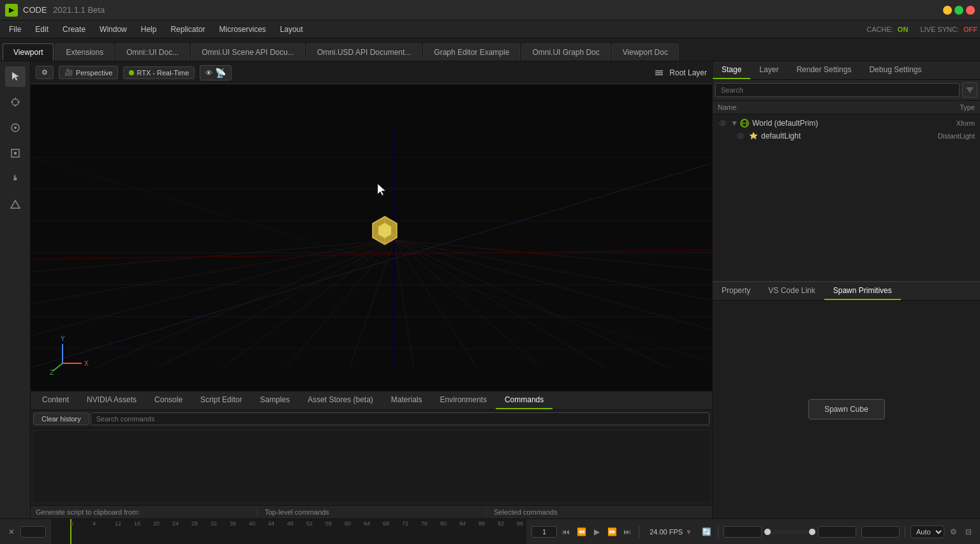 Image resolution: width=980 pixels, height=544 pixels. I want to click on timeline-collapse-button: ⊟, so click(969, 532).